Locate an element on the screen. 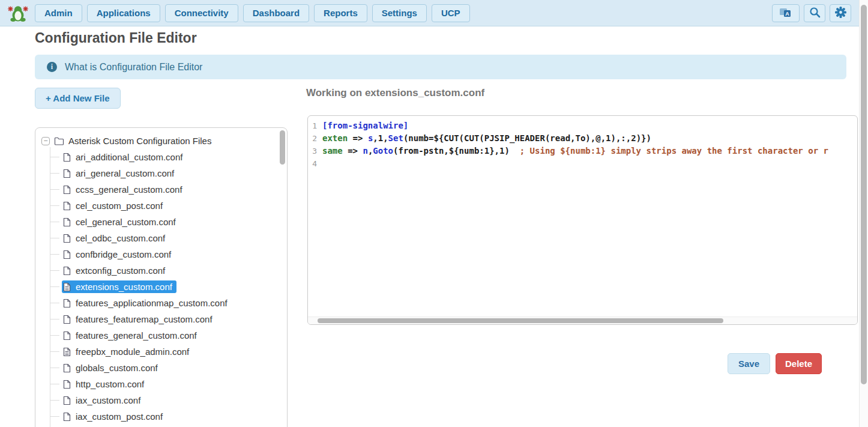 Image resolution: width=868 pixels, height=427 pixels. tree-file-item: cel_general_custom.conf is located at coordinates (168, 222).